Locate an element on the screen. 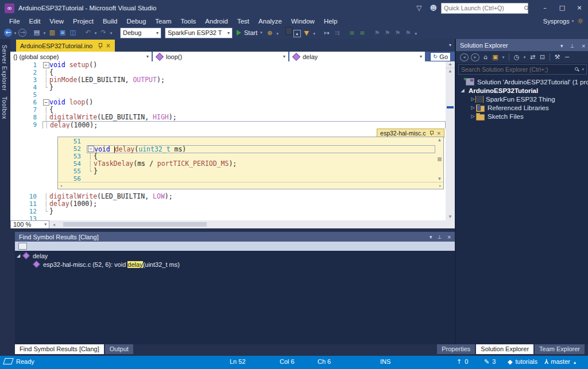  close-tab-icon: × is located at coordinates (108, 46).